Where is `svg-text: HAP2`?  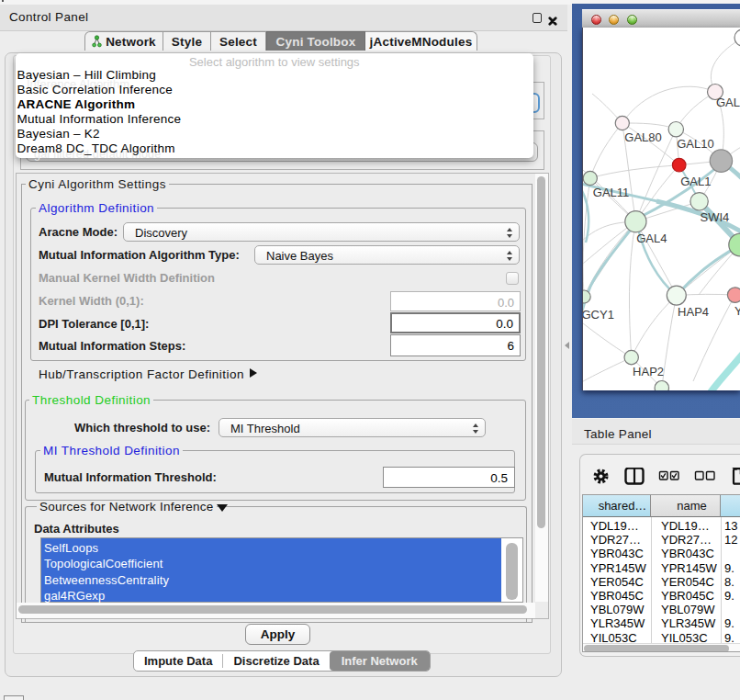
svg-text: HAP2 is located at coordinates (648, 371).